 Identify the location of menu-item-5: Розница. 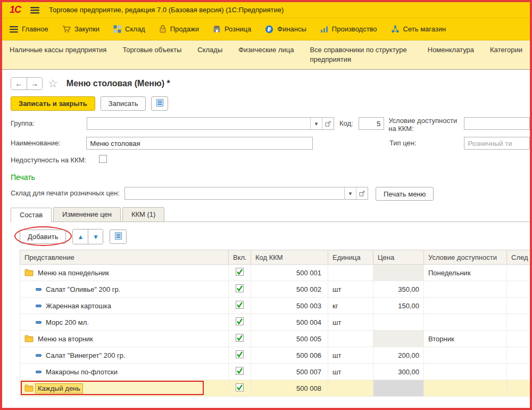
(232, 29).